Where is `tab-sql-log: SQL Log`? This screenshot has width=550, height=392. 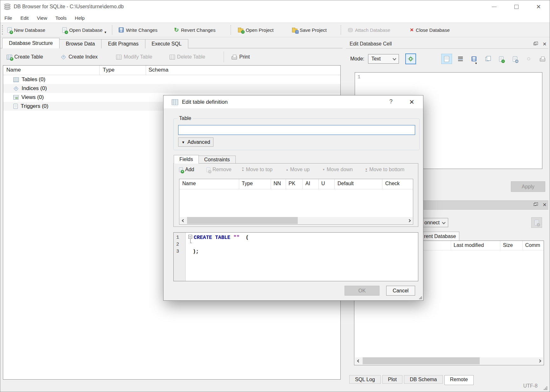 tab-sql-log: SQL Log is located at coordinates (365, 379).